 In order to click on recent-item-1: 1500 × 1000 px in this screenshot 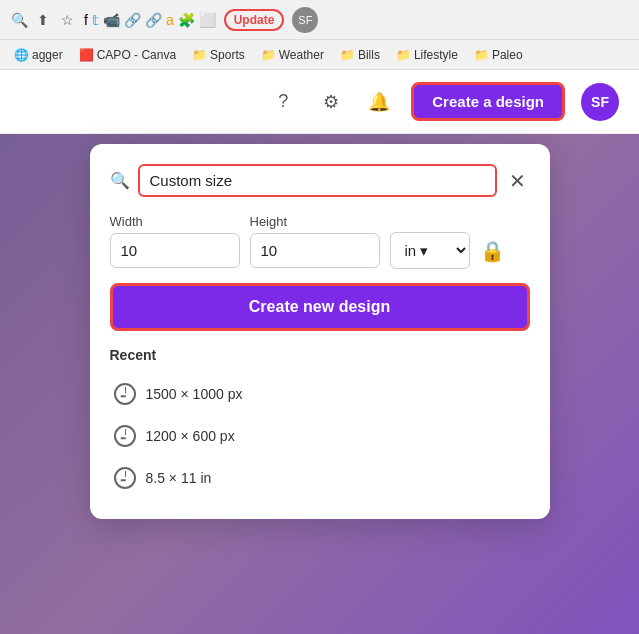, I will do `click(320, 394)`.